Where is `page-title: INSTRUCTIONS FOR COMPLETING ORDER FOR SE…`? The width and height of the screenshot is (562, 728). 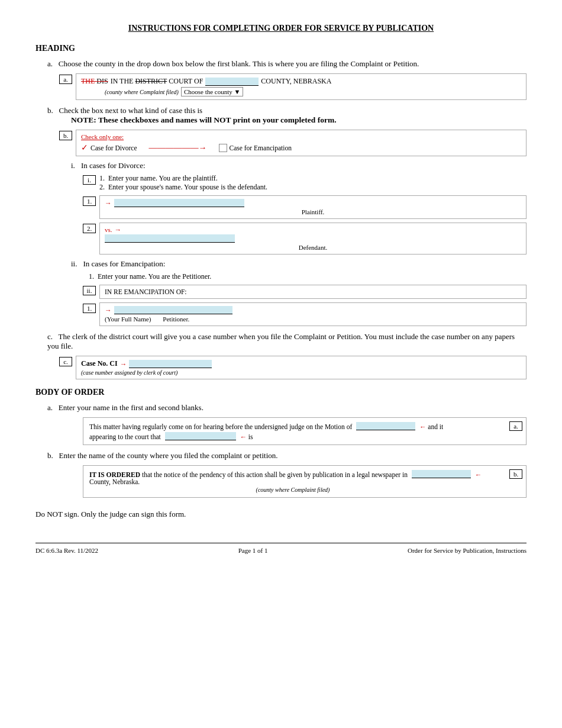
page-title: INSTRUCTIONS FOR COMPLETING ORDER FOR SE… is located at coordinates (281, 28).